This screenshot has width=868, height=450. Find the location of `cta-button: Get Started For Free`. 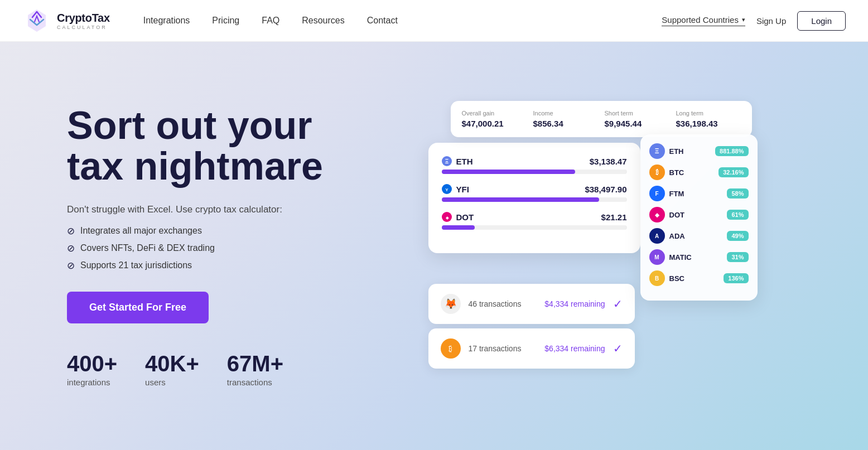

cta-button: Get Started For Free is located at coordinates (138, 308).